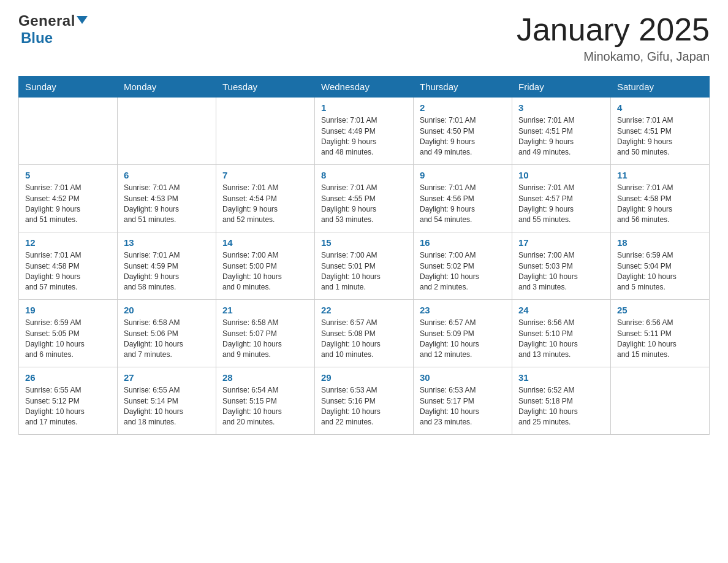 The width and height of the screenshot is (728, 563). What do you see at coordinates (68, 339) in the screenshot?
I see `day-info: Sunrise: 6:59 AM Sunset: 5:05 PM Dayligh…` at bounding box center [68, 339].